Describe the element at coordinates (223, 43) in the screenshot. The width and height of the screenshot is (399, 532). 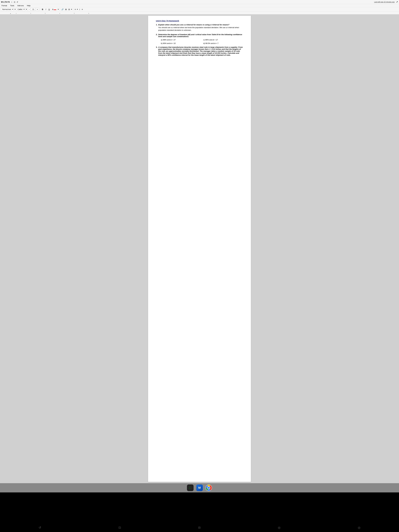
I see `sub-q-d: d) 99.5% and n = 7` at that location.